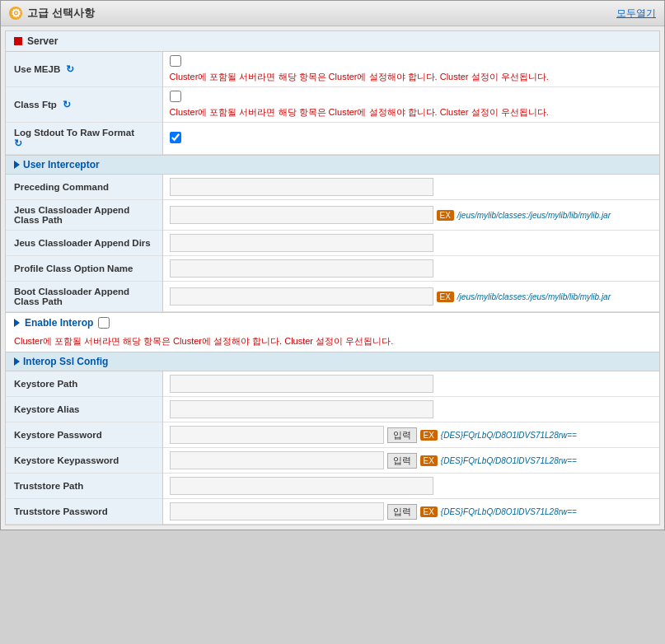 Image resolution: width=665 pixels, height=644 pixels. What do you see at coordinates (412, 112) in the screenshot?
I see `class-ftp-warning: Cluster에 포함될 서버라면 해당 항목은 Cluster에 설정해야 합…` at bounding box center [412, 112].